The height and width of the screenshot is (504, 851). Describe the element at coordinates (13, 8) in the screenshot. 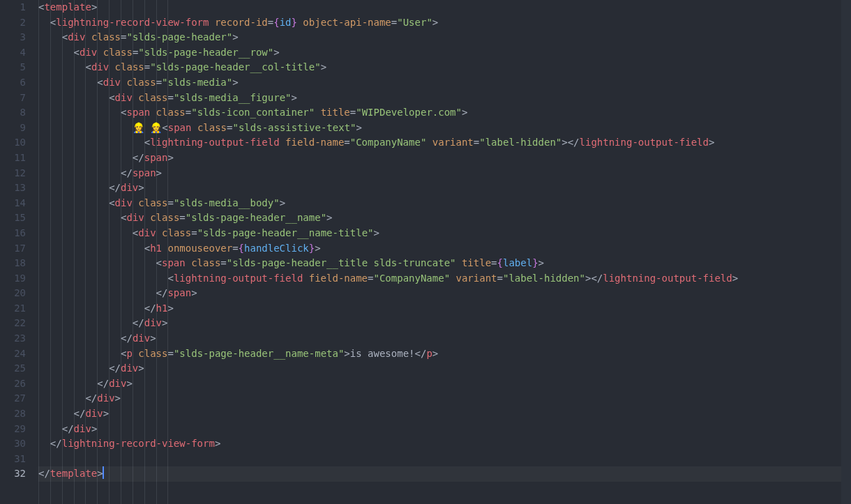

I see `line-number: 1` at that location.